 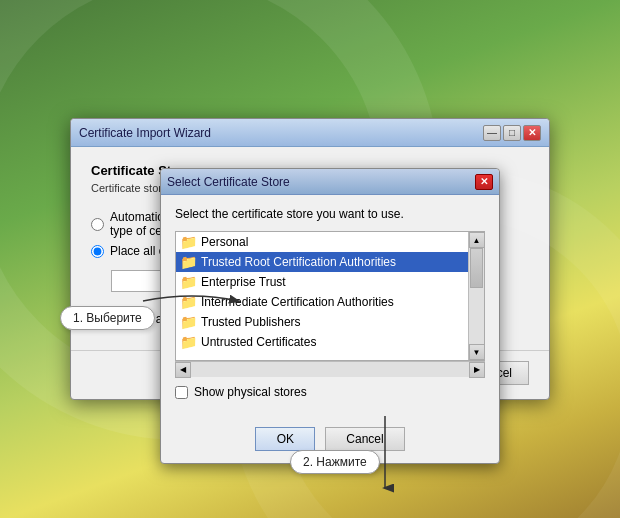 What do you see at coordinates (188, 282) in the screenshot?
I see `folder-icon-enterprise: 📁` at bounding box center [188, 282].